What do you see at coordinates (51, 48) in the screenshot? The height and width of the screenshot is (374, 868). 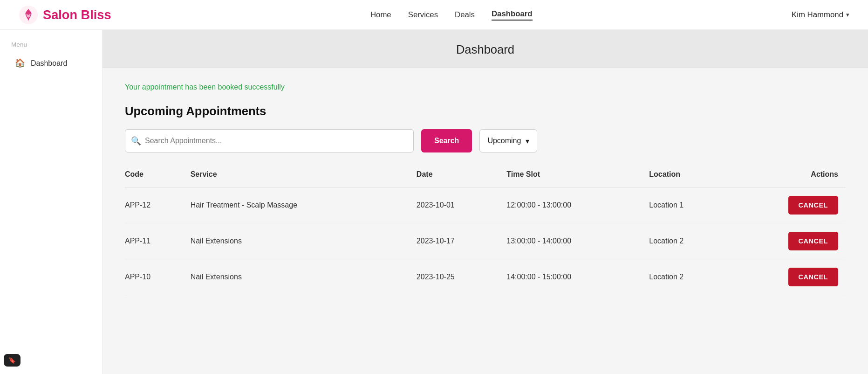 I see `sidebar-menu-label: Menu` at bounding box center [51, 48].